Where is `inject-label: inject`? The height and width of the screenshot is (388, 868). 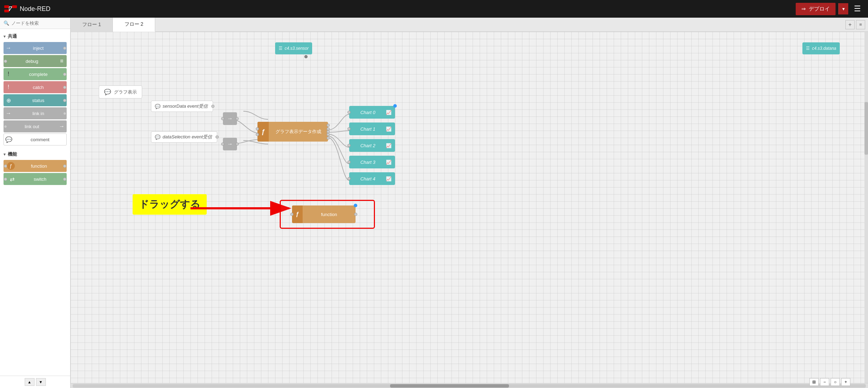 inject-label: inject is located at coordinates (38, 48).